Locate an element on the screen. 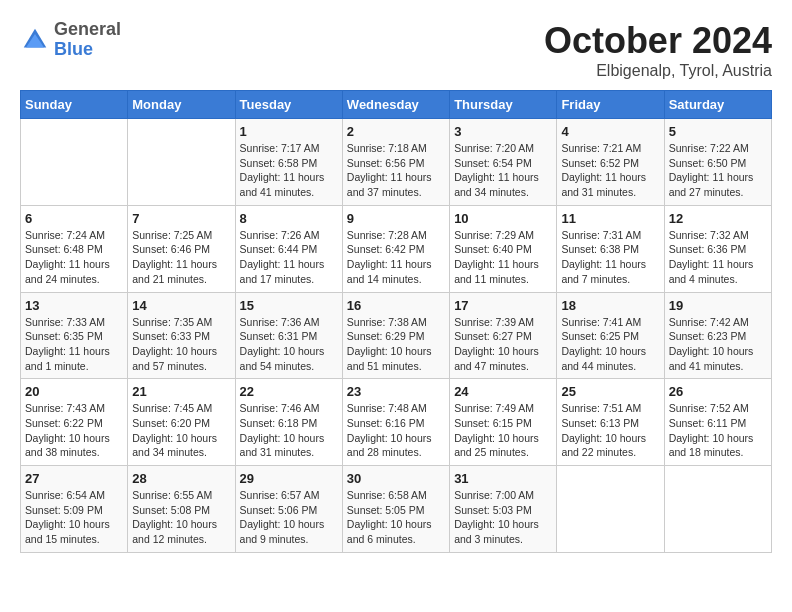  calendar-day-cell: 8Sunrise: 7:26 AMSunset: 6:44 PMDaylight… is located at coordinates (288, 248).